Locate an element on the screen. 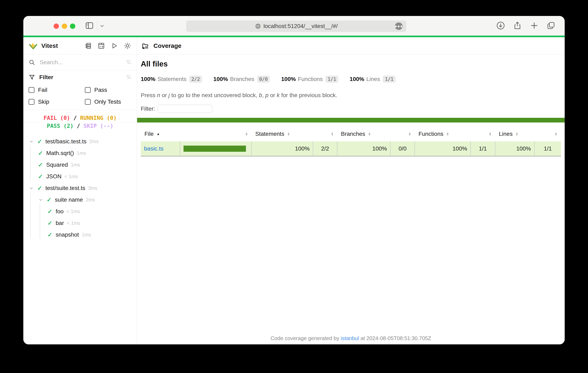  metric-fraction-badge: 2/2 is located at coordinates (196, 79).